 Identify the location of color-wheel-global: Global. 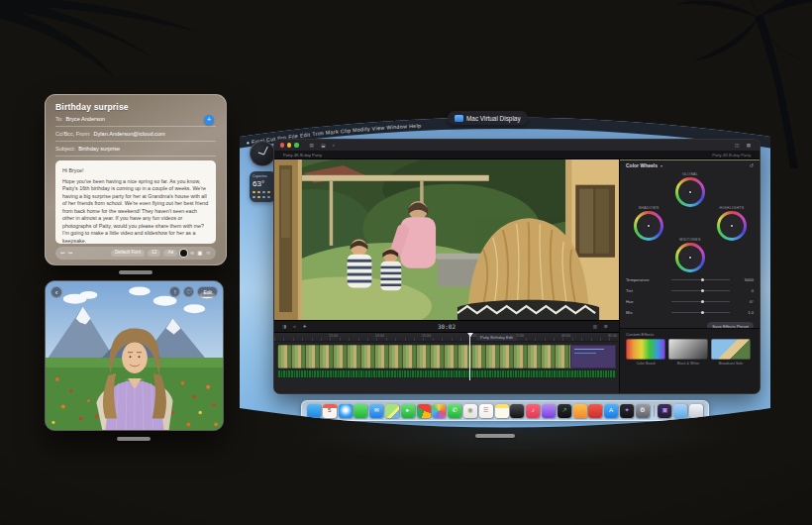
(690, 192).